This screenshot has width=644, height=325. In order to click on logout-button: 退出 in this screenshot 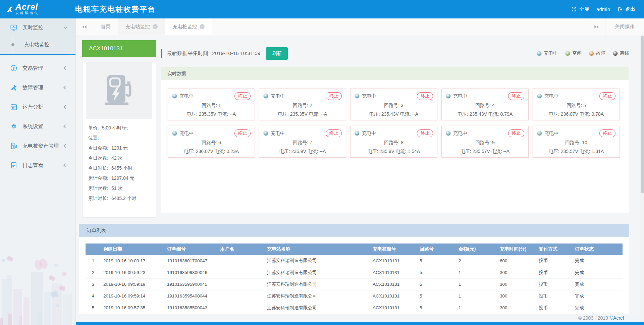, I will do `click(627, 9)`.